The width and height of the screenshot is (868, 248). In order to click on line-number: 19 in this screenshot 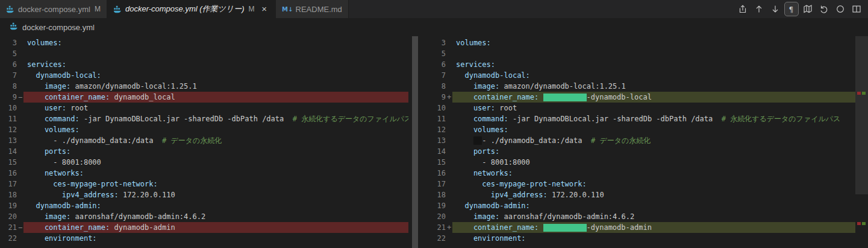, I will do `click(8, 206)`.